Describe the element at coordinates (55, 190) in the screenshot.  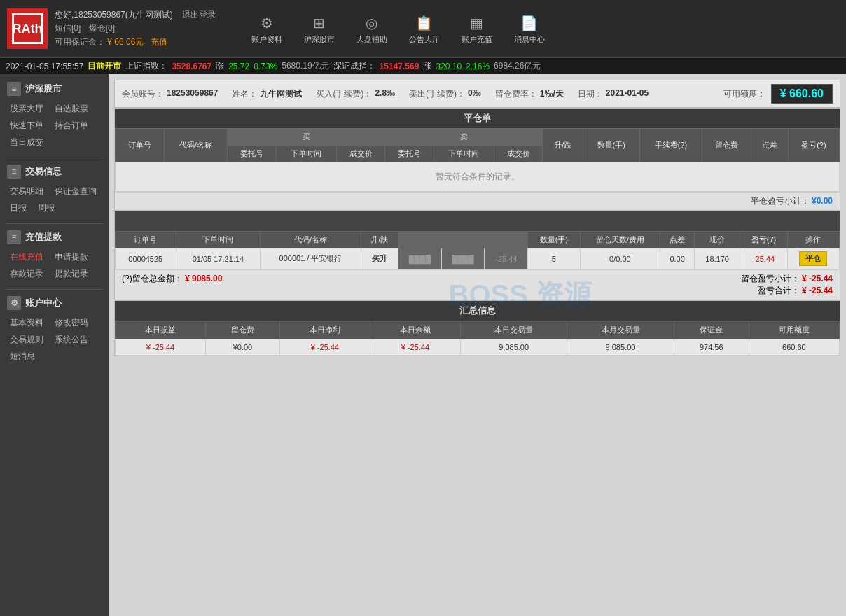
I see `sidebar-section-trade: ≡ 交易信息 交易明细 保证金查询 日报 周报` at that location.